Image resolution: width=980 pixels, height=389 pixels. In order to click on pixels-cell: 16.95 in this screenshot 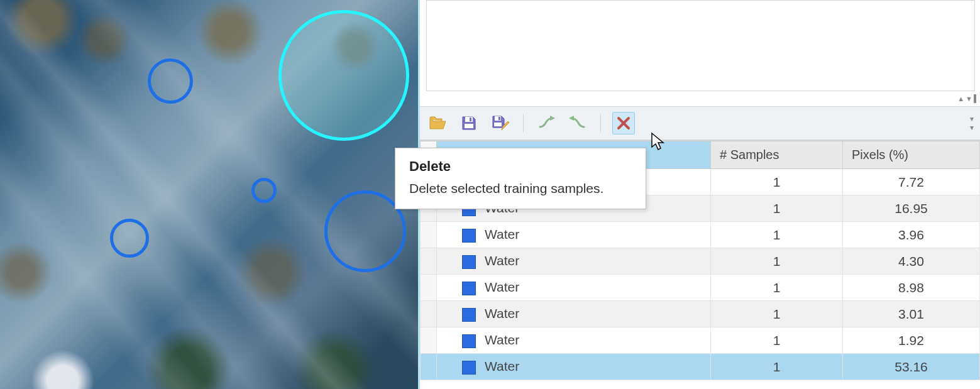, I will do `click(911, 209)`.